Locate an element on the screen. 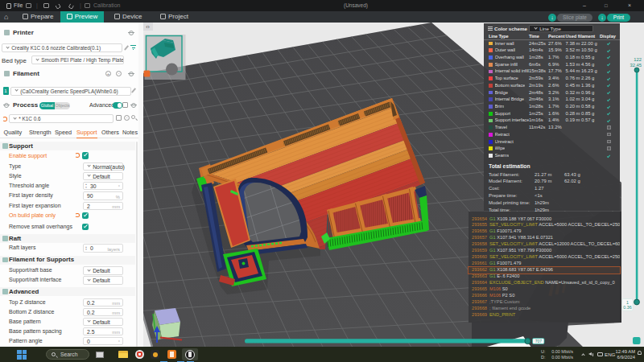  svg-text: 32.45 is located at coordinates (636, 65).